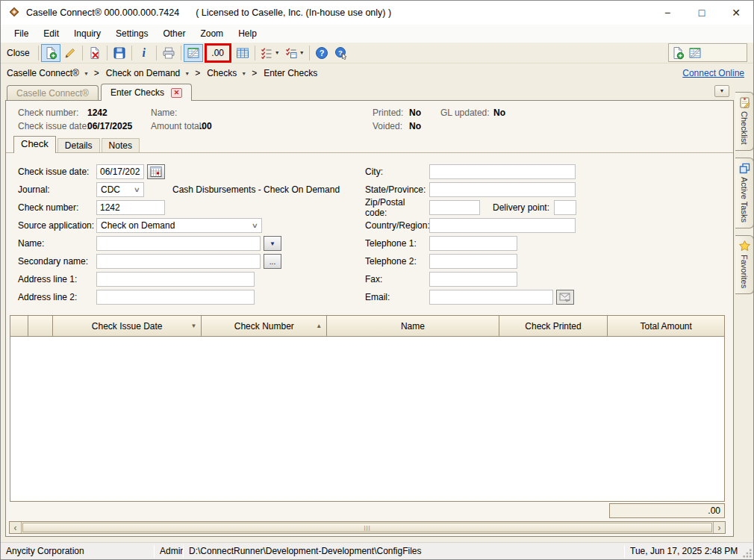 This screenshot has height=560, width=754. I want to click on chevron-down-icon: ∨, so click(137, 190).